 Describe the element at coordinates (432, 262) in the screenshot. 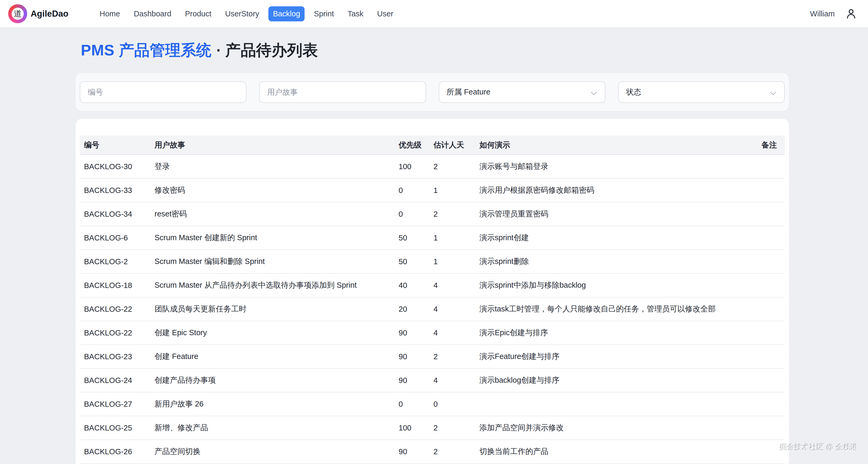

I see `backlog-row: BACKLOG-2 Scrum Master 编辑和删除 Sprint 50 1…` at that location.